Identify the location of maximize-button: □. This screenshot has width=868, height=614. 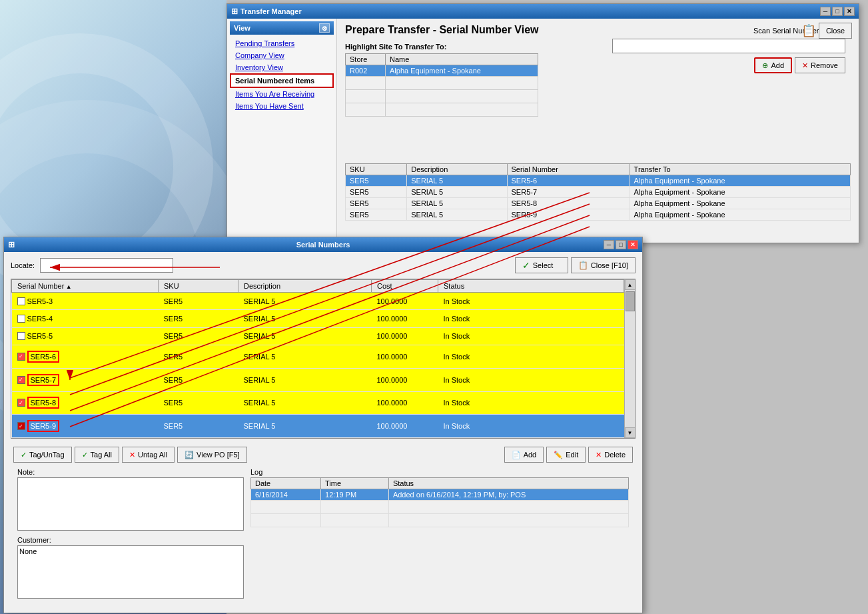
(837, 11).